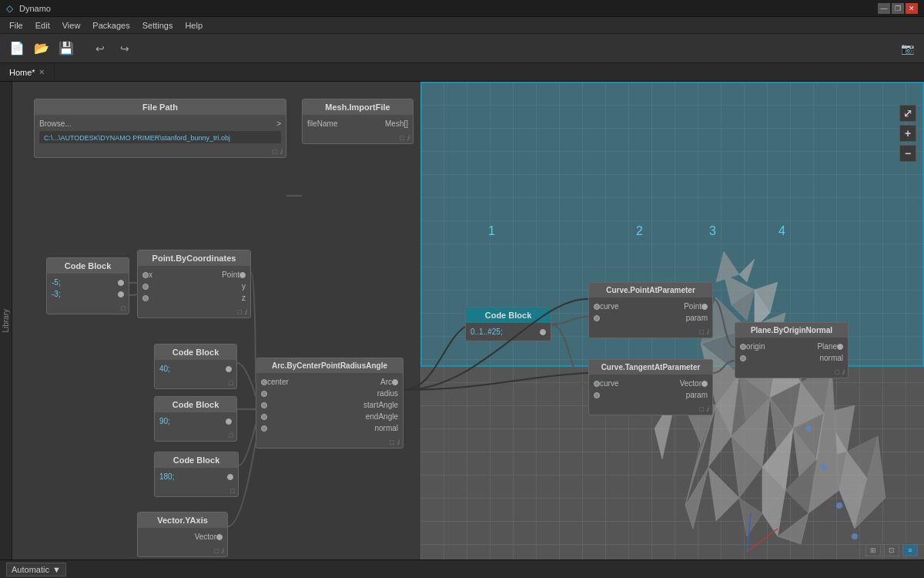  I want to click on pbc-output-label: Point, so click(231, 274).